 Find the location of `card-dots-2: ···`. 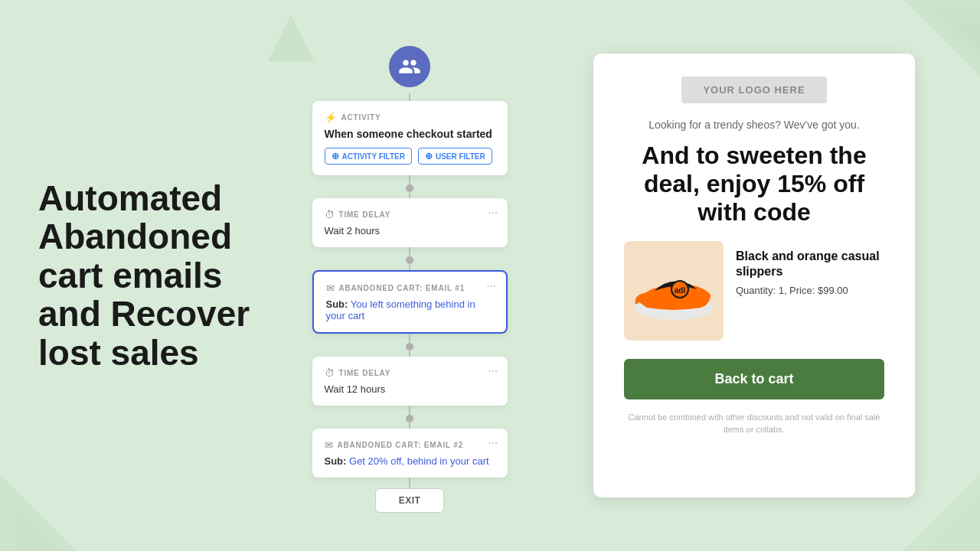

card-dots-2: ··· is located at coordinates (492, 286).